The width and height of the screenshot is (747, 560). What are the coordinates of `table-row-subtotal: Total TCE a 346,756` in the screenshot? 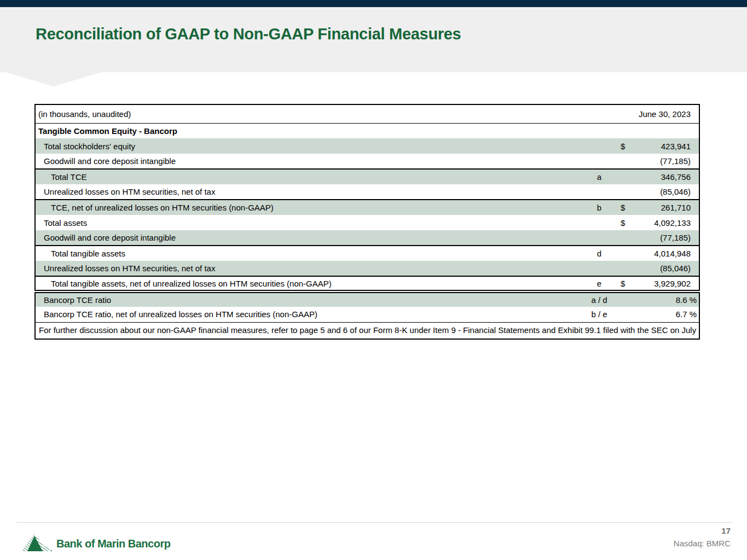 It's located at (367, 177).